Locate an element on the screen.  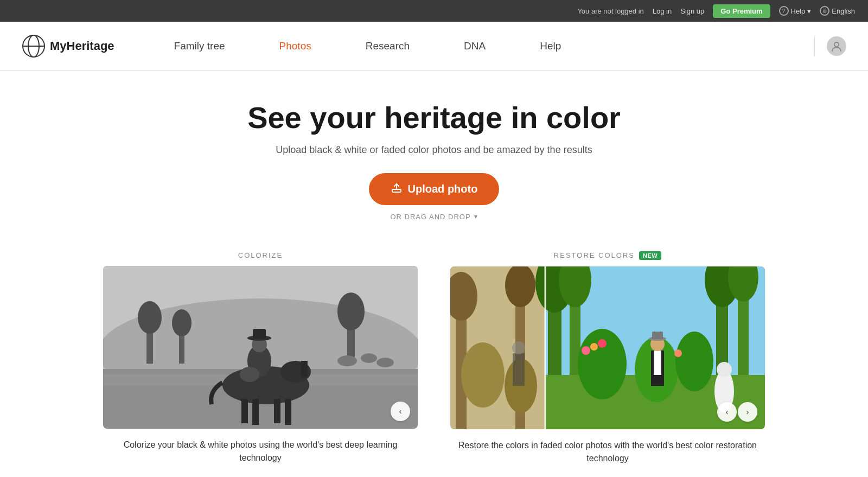
colorize-description: Colorize your black & white photos using… is located at coordinates (260, 451).